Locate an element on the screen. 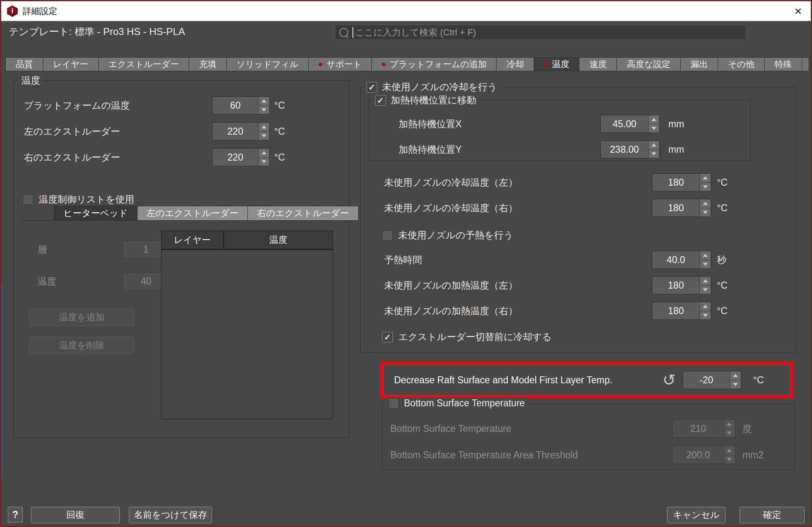 This screenshot has height=527, width=812. heat-temp-left-spinner: 180 is located at coordinates (681, 285).